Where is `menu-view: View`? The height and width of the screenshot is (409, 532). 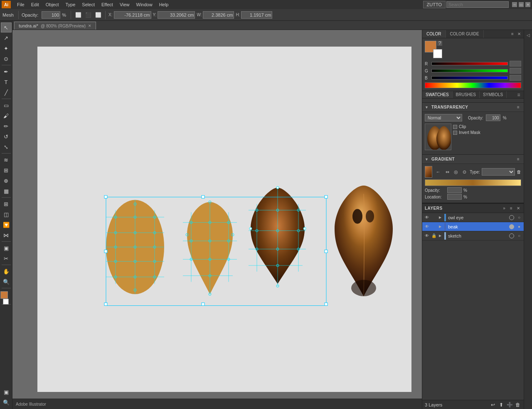
menu-view: View is located at coordinates (125, 5).